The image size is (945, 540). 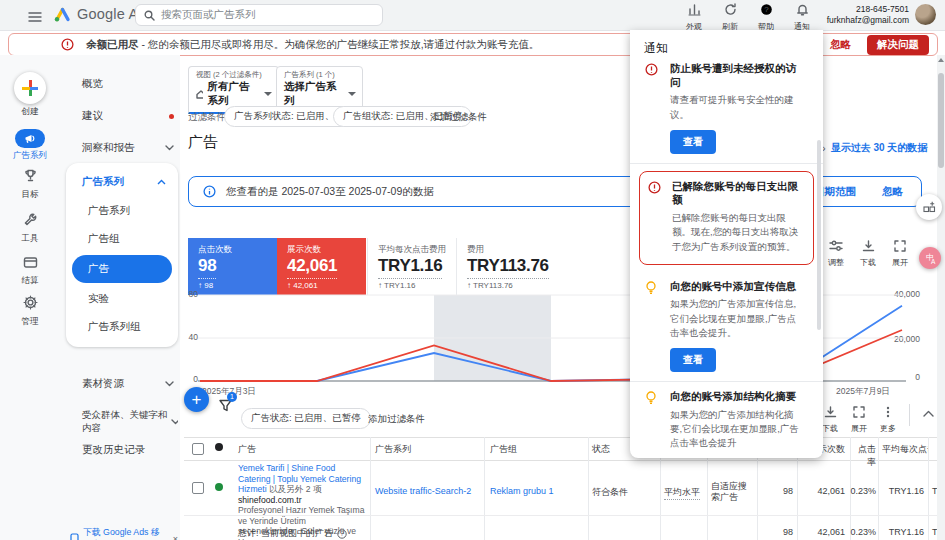 I want to click on add-to-collection-icon, so click(x=930, y=208).